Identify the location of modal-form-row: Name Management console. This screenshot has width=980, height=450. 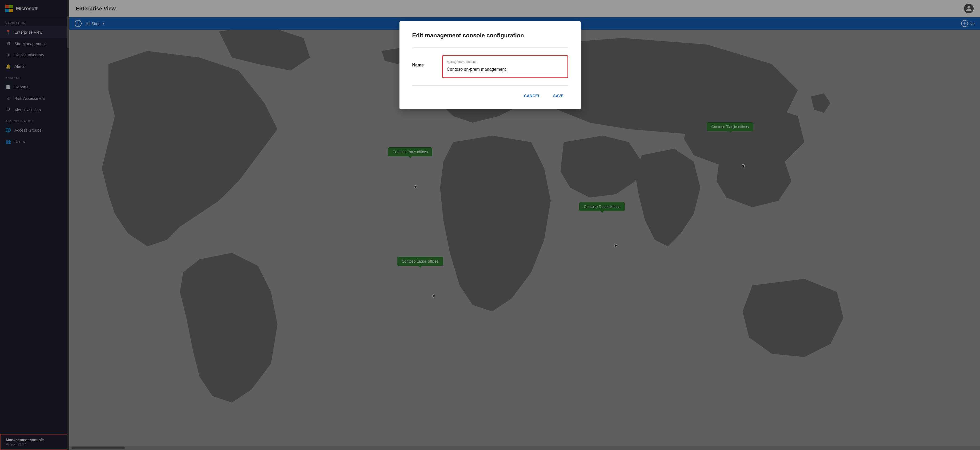
(490, 67).